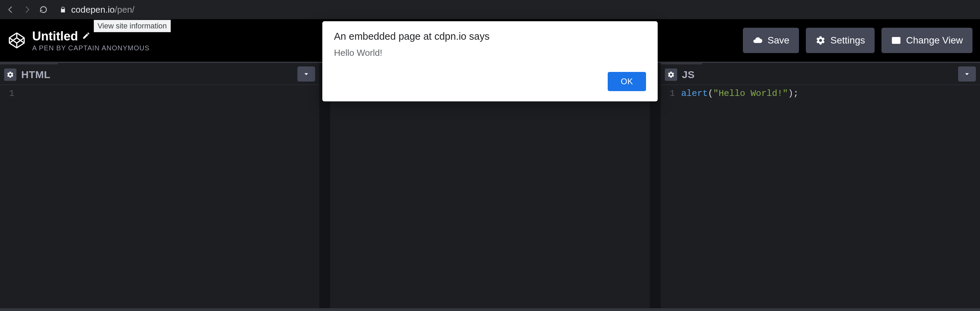 The image size is (980, 311). Describe the element at coordinates (55, 36) in the screenshot. I see `pen-title: Untitled` at that location.